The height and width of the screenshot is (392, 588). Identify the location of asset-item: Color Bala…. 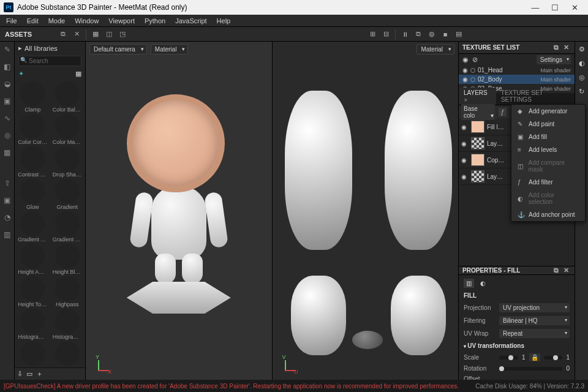
(67, 97).